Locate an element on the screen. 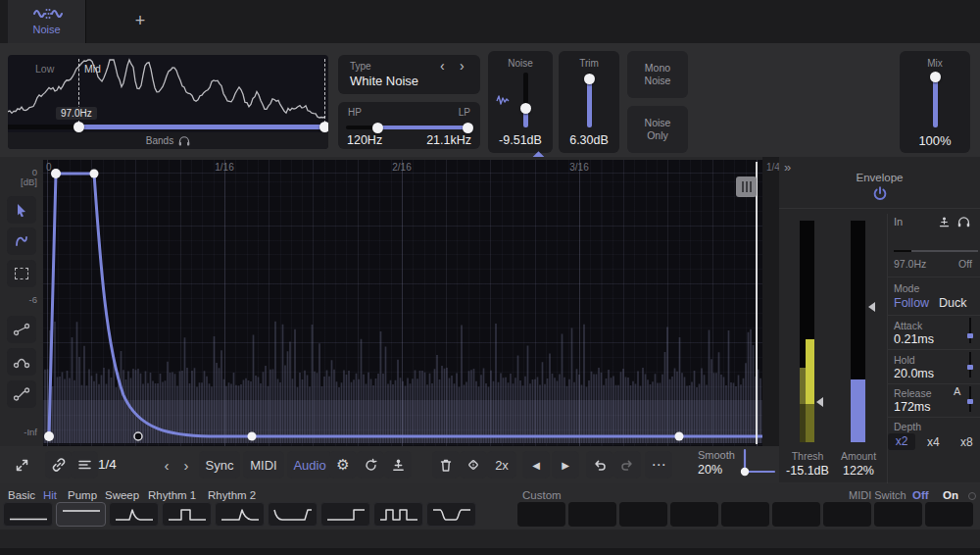 The height and width of the screenshot is (555, 980). amount-value: 122% is located at coordinates (858, 471).